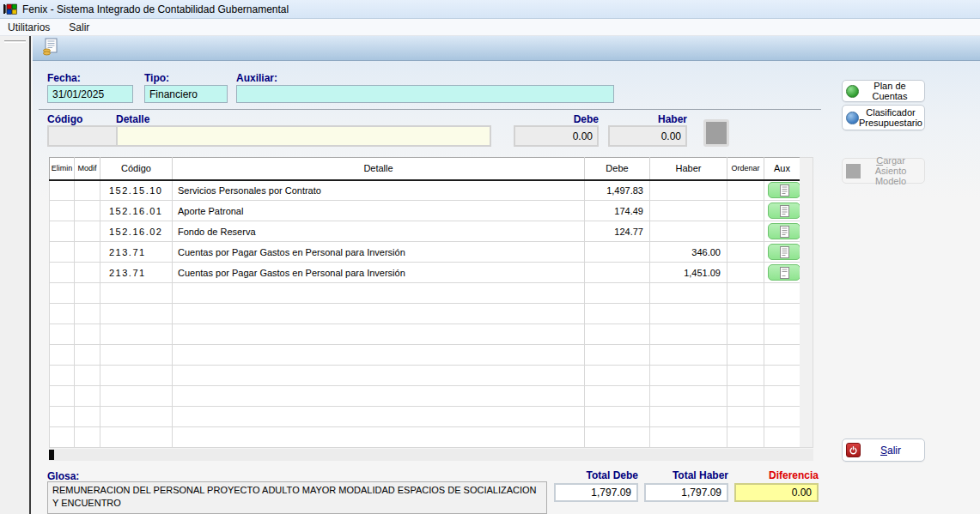 The image size is (980, 514). I want to click on cell-detalle: Servicios Personales por Contrato, so click(379, 190).